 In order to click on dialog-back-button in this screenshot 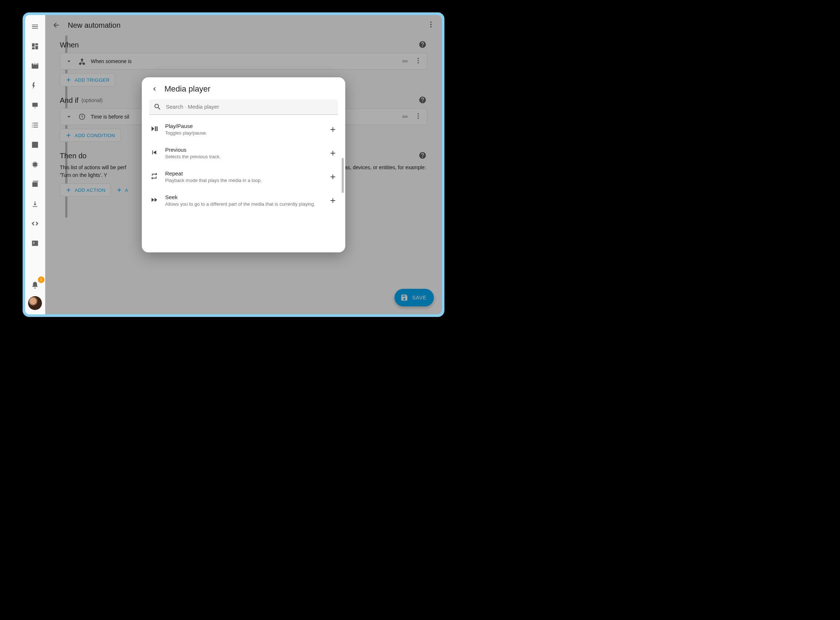, I will do `click(154, 89)`.